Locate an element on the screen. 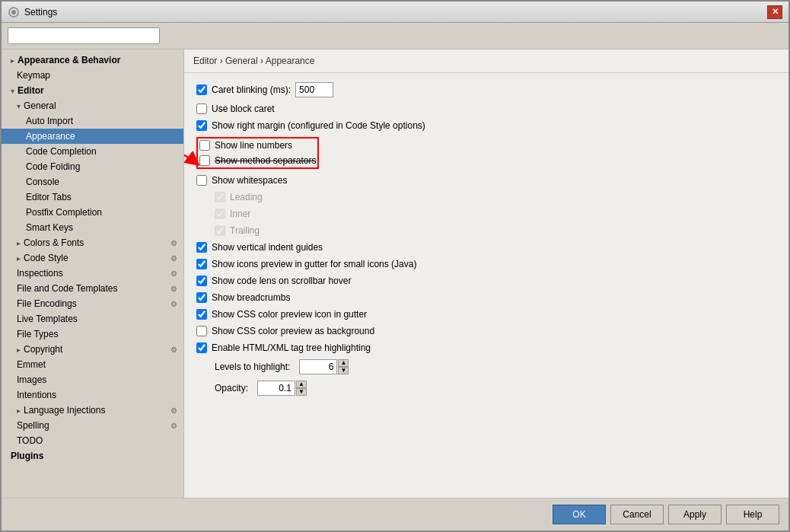 The height and width of the screenshot is (532, 790). sidebar-item-postfix-completion: Postfix Completion is located at coordinates (93, 212).